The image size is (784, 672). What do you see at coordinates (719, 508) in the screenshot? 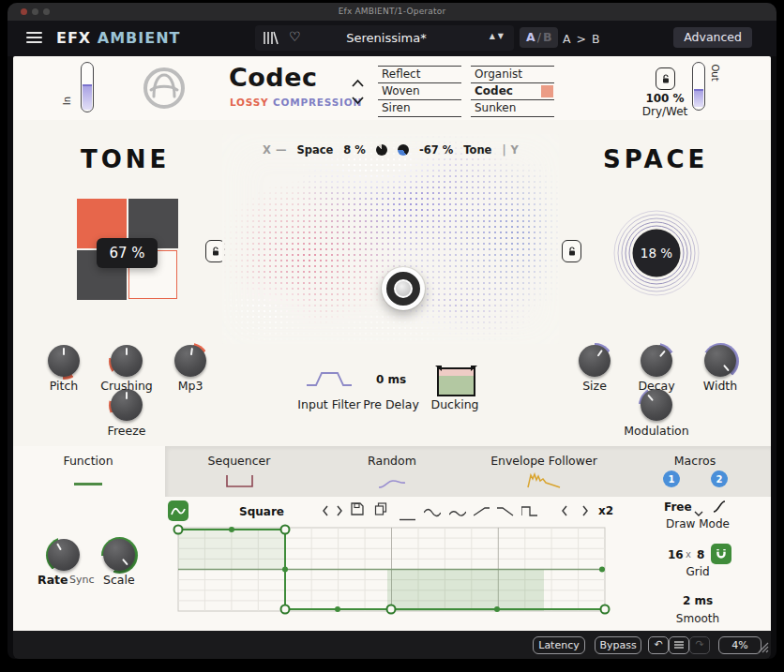
I see `curve-mode-icon` at bounding box center [719, 508].